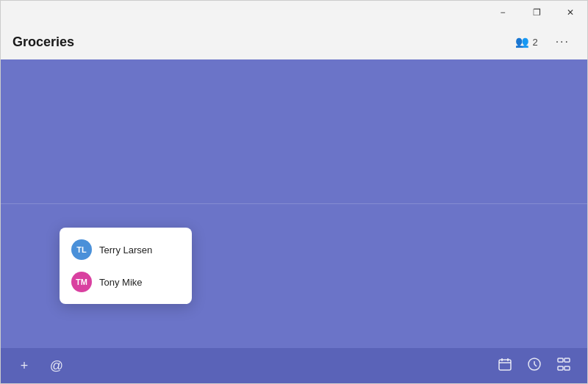 The height and width of the screenshot is (384, 588). I want to click on app-title: Groceries, so click(43, 43).